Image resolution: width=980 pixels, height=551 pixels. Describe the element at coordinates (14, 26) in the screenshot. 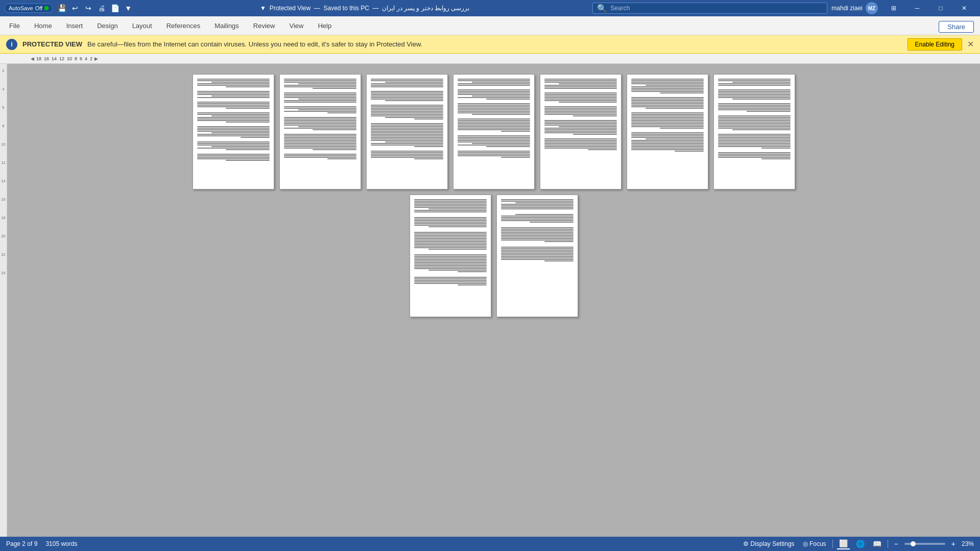

I see `tab-file: File` at that location.